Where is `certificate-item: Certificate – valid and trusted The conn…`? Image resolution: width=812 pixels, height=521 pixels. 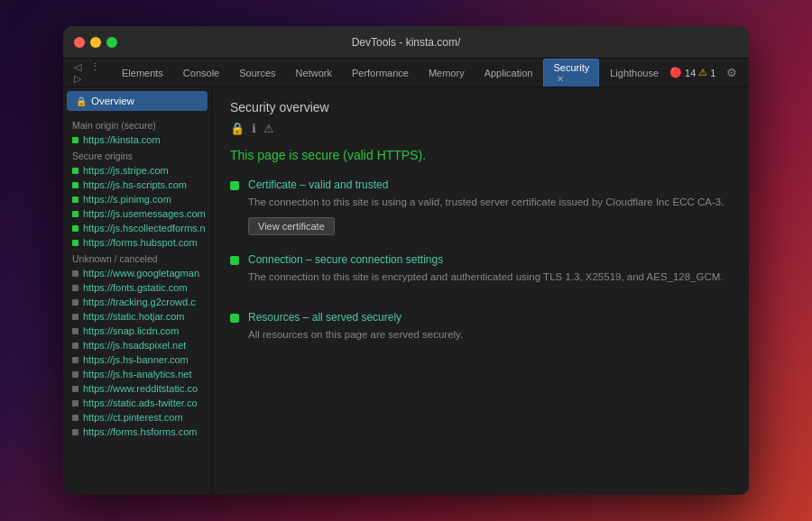
certificate-item: Certificate – valid and trusted The conn… is located at coordinates (480, 207).